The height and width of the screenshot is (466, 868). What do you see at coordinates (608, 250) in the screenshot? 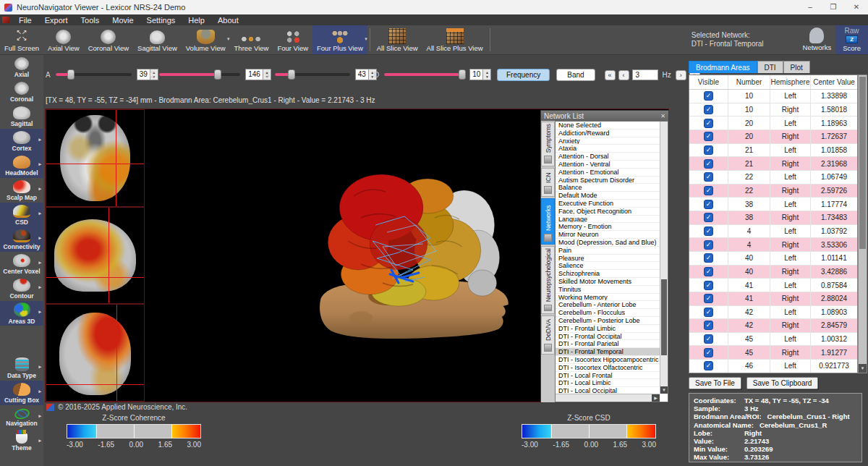
I see `network-list-item: Pain` at bounding box center [608, 250].